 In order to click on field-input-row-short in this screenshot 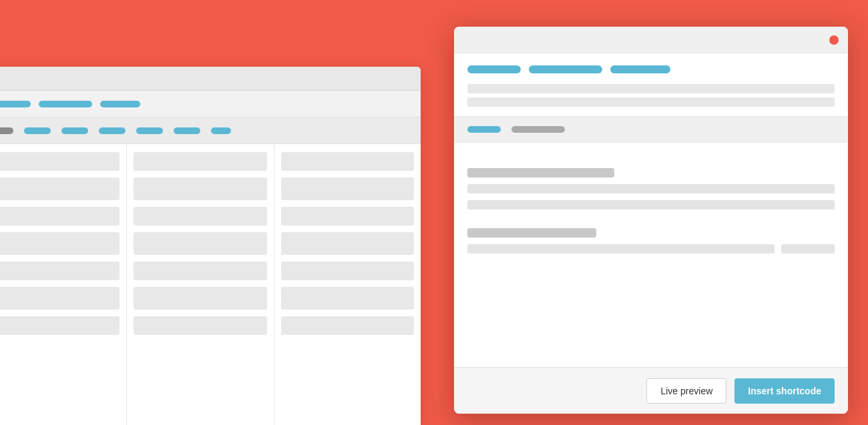, I will do `click(808, 249)`.